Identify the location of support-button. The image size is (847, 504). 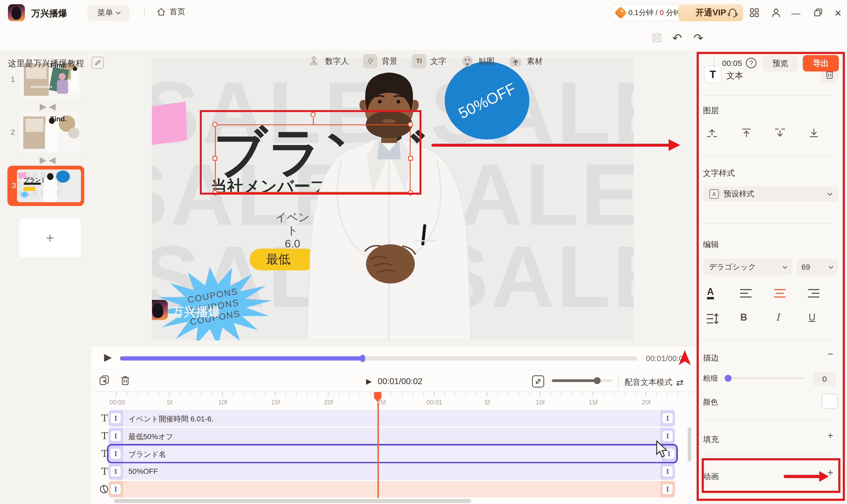
(733, 13).